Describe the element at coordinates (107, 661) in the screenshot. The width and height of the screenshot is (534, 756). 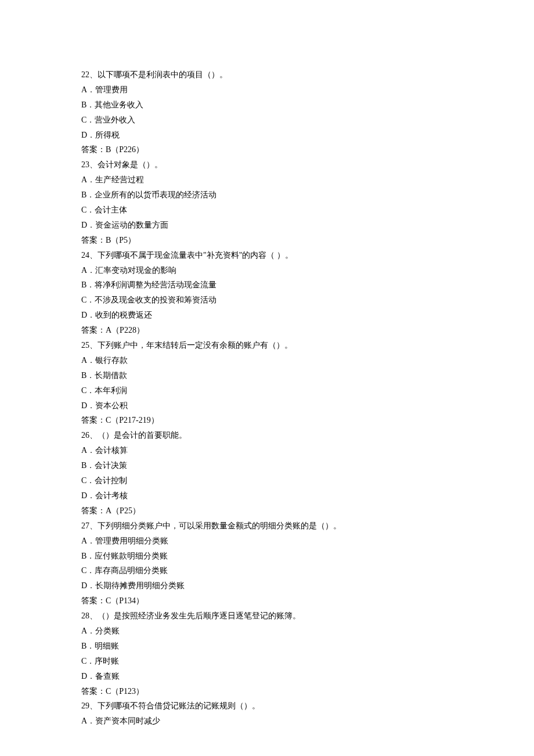
I see `option-text: 序时账` at that location.